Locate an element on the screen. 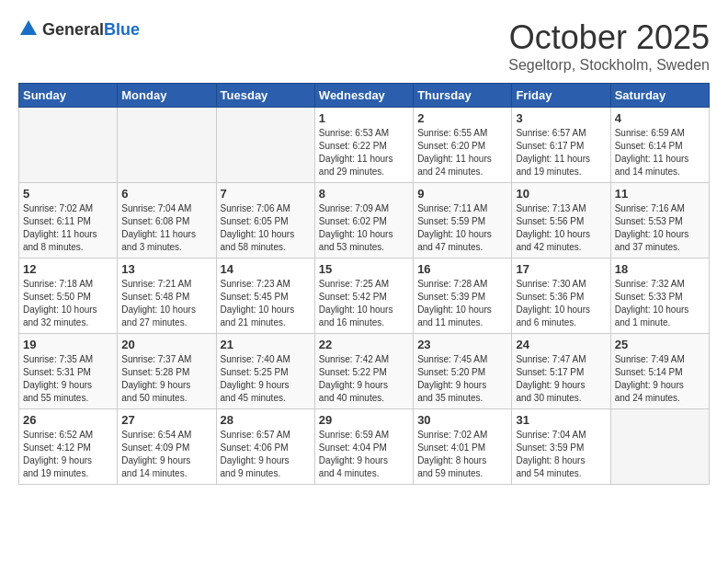 The width and height of the screenshot is (728, 563). day-info: Sunrise: 7:09 AM Sunset: 6:02 PM Dayligh… is located at coordinates (364, 228).